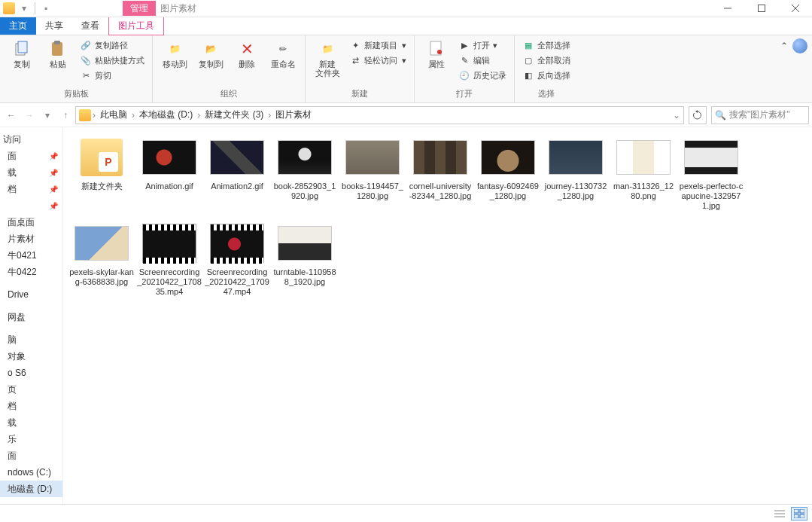 The image size is (812, 522). What do you see at coordinates (102, 260) in the screenshot?
I see `file-item: pexels-skylar-kang-6368838.jpg` at bounding box center [102, 260].